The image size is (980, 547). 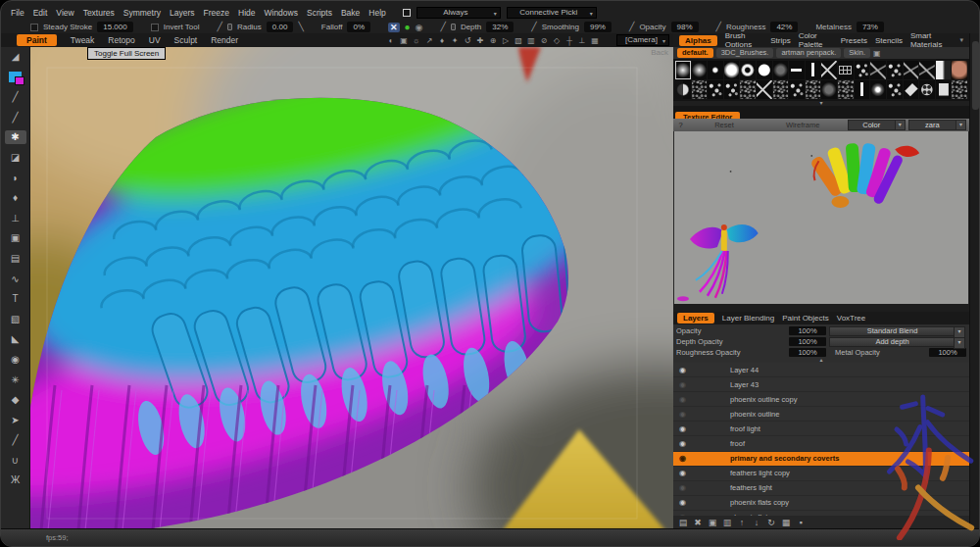 What do you see at coordinates (16, 77) in the screenshot?
I see `color-swatches` at bounding box center [16, 77].